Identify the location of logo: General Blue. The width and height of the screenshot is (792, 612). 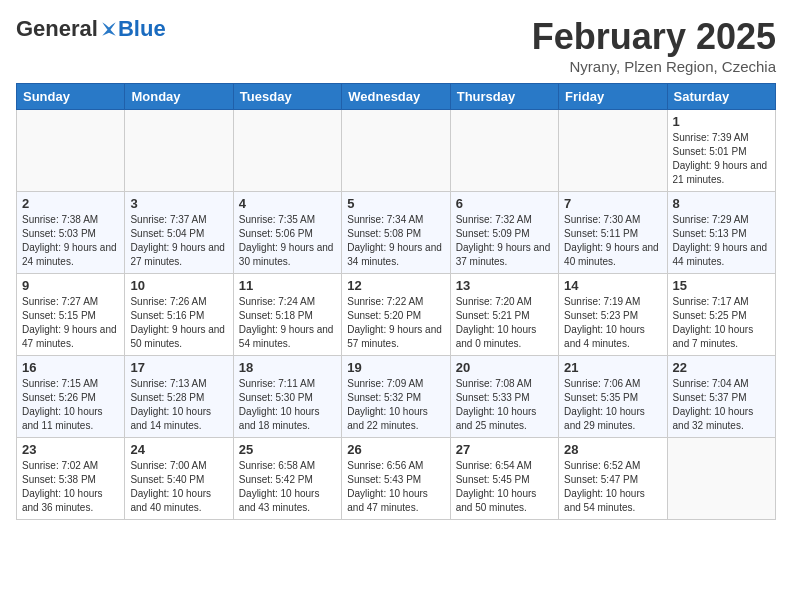
(91, 29).